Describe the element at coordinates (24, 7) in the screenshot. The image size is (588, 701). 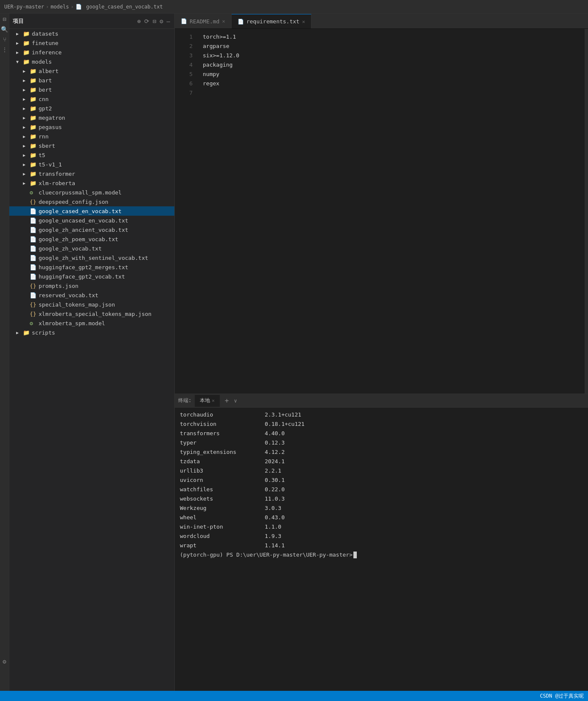
I see `breadcrumb-root: UER-py-master` at that location.